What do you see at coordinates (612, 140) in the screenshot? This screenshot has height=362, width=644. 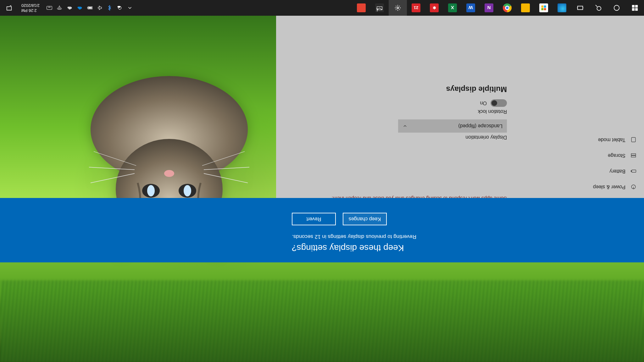 I see `sidebar-item-label: Tablet mode` at bounding box center [612, 140].